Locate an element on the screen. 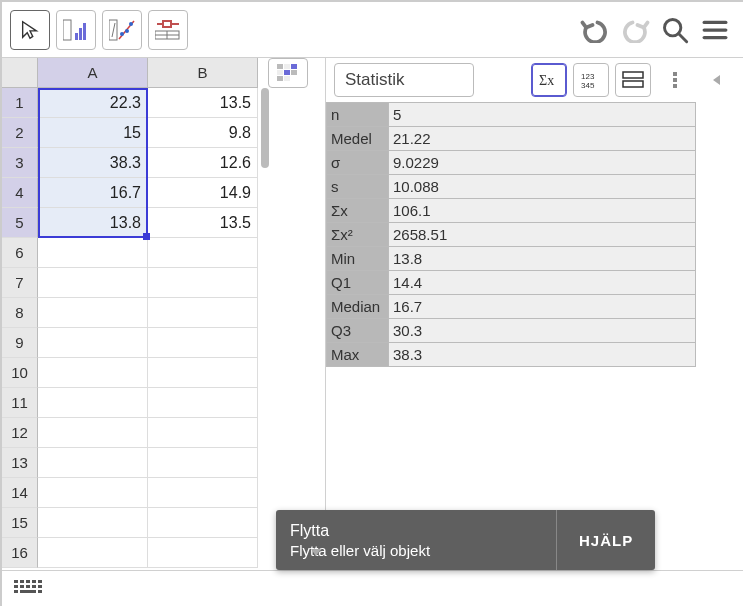  stats-row: Medel21.22 is located at coordinates (512, 139).